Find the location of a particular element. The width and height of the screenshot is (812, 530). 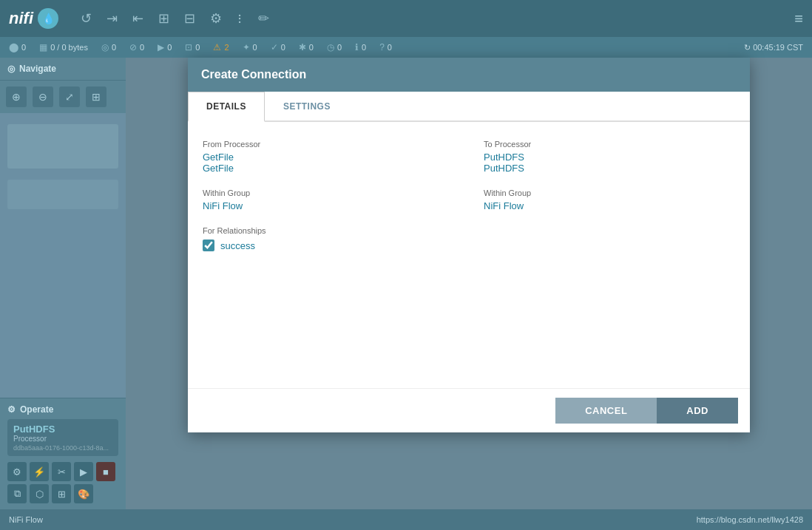

op-stop-button: ■ is located at coordinates (106, 472).